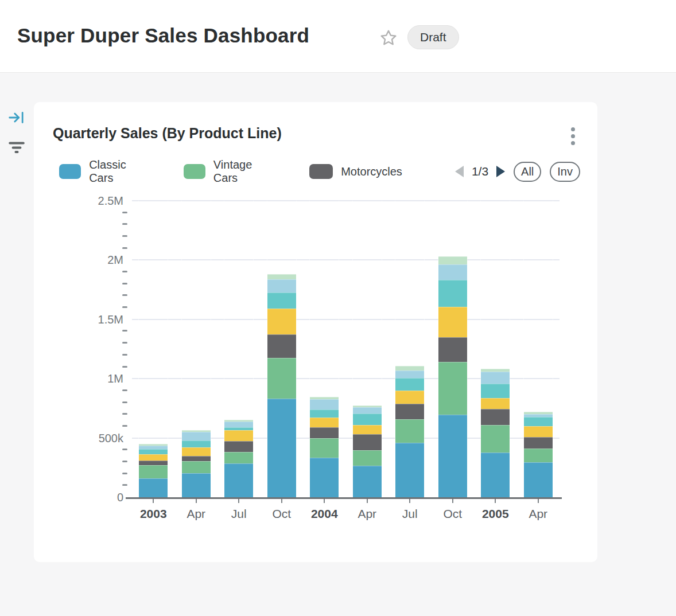 This screenshot has width=676, height=616. Describe the element at coordinates (17, 147) in the screenshot. I see `filter-icon` at that location.